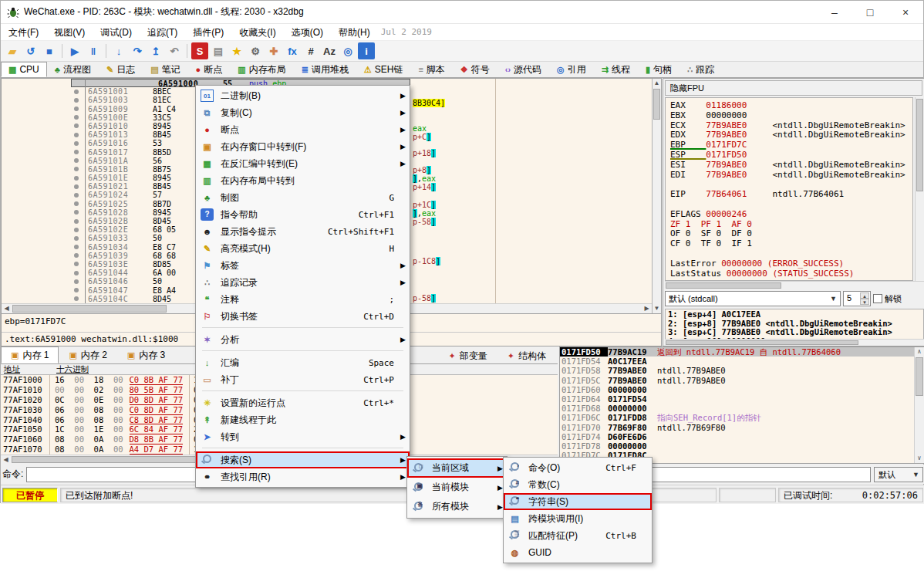 This screenshot has width=924, height=578. What do you see at coordinates (657, 83) in the screenshot?
I see `scroll-up-arrow: ▲` at bounding box center [657, 83].